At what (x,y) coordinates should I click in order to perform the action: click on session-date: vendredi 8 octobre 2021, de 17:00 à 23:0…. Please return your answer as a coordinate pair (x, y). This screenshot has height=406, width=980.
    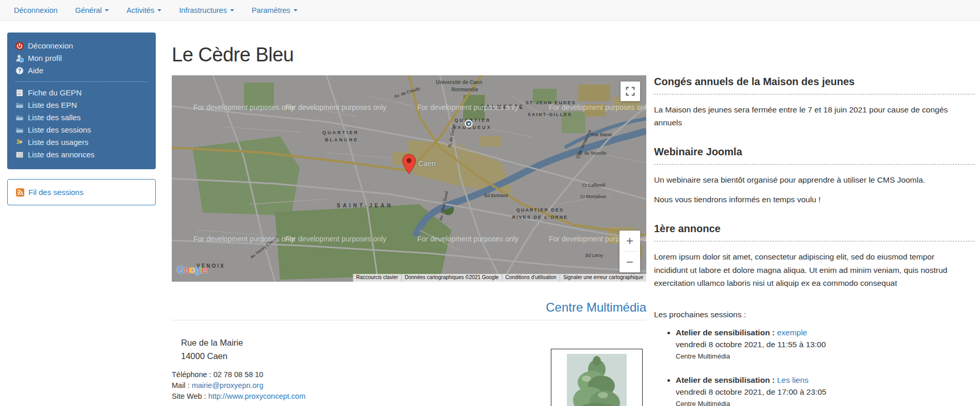
    Looking at the image, I should click on (825, 392).